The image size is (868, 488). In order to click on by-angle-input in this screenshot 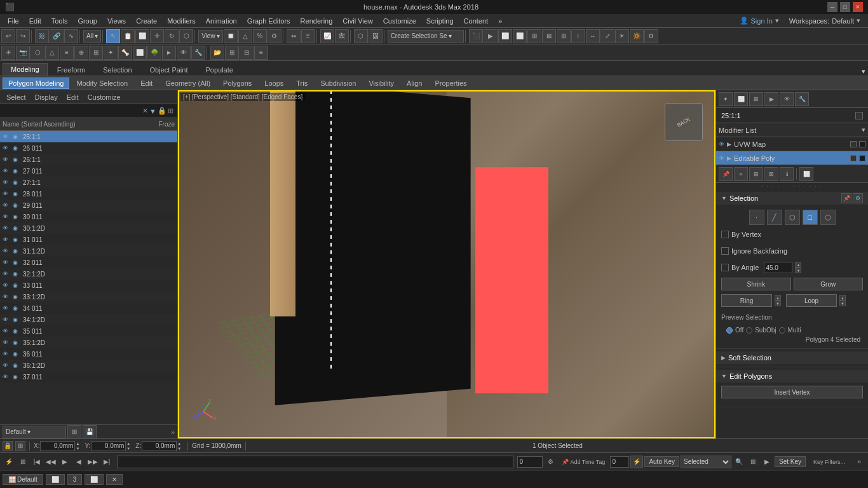, I will do `click(778, 268)`.